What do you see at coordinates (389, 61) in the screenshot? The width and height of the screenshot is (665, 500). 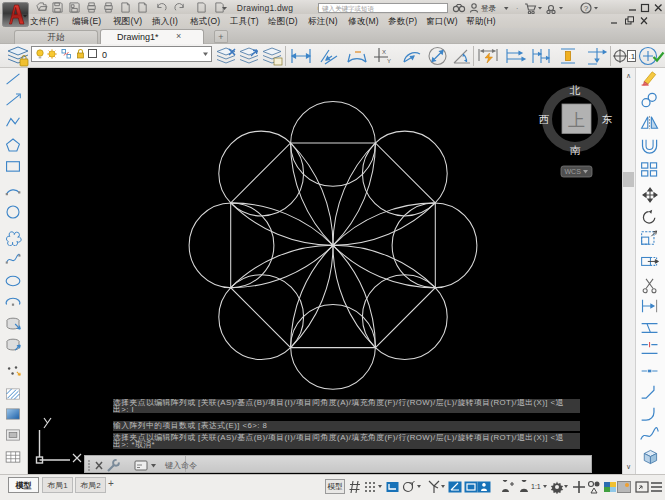 I see `svg-text: Y` at bounding box center [389, 61].